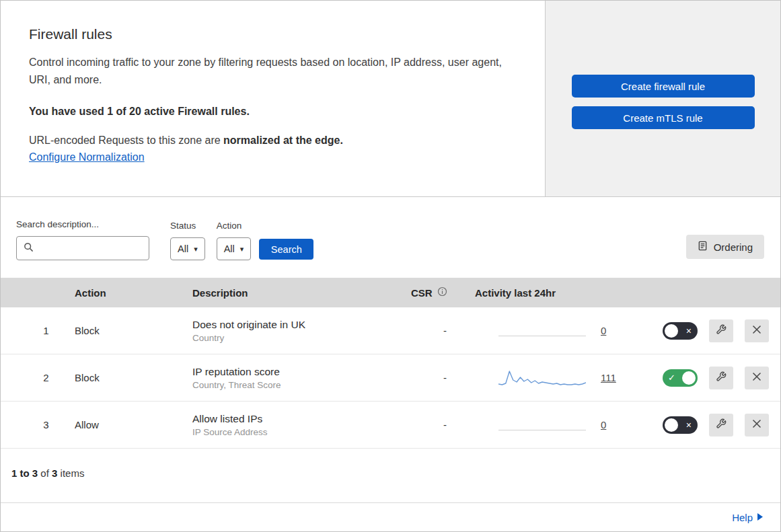 The width and height of the screenshot is (781, 532). Describe the element at coordinates (87, 157) in the screenshot. I see `configure-normalization-link: Configure Normalization` at that location.